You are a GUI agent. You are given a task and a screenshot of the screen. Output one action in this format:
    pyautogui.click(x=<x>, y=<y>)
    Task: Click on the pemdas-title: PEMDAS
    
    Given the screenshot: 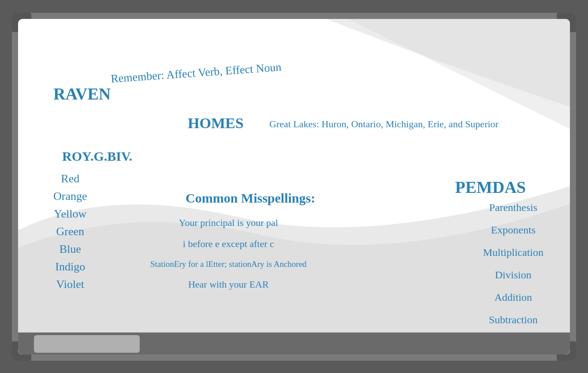 What is the action you would take?
    pyautogui.click(x=491, y=187)
    